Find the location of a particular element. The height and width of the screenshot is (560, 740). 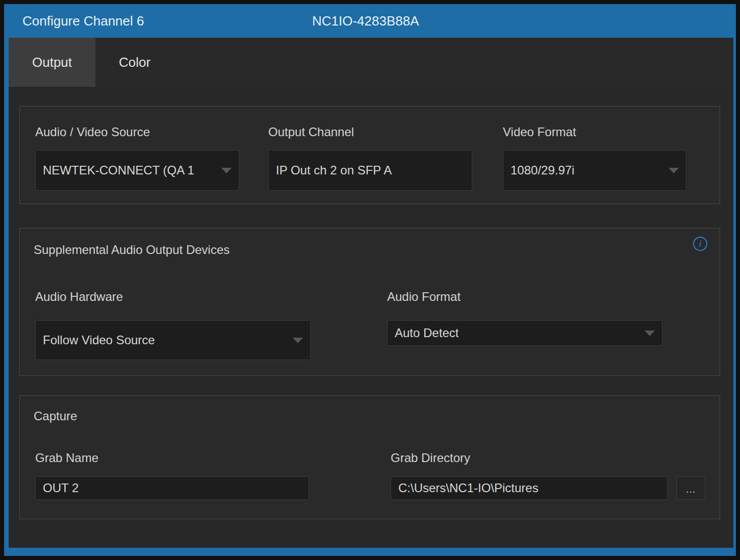

output-channel-field: IP Out ch 2 on SFP A is located at coordinates (370, 170).